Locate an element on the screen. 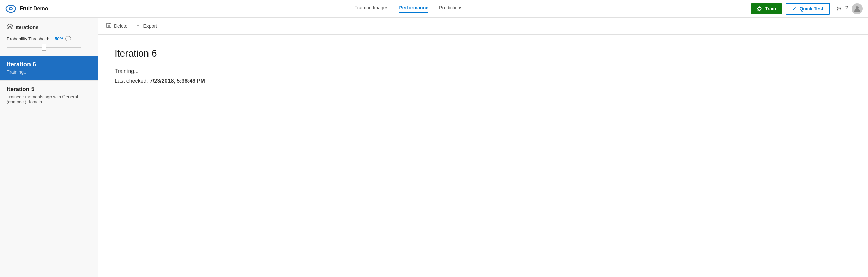 The width and height of the screenshot is (868, 277). train-label: Train is located at coordinates (770, 9).